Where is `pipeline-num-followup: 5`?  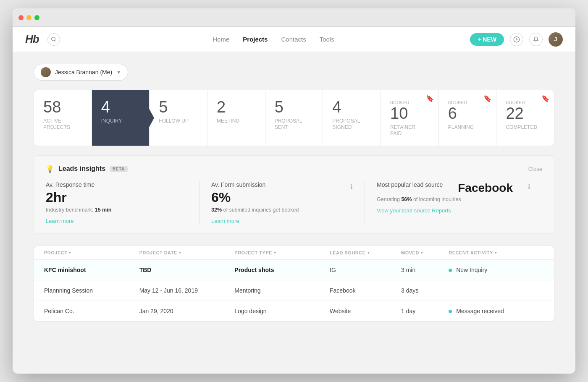
pipeline-num-followup: 5 is located at coordinates (178, 107).